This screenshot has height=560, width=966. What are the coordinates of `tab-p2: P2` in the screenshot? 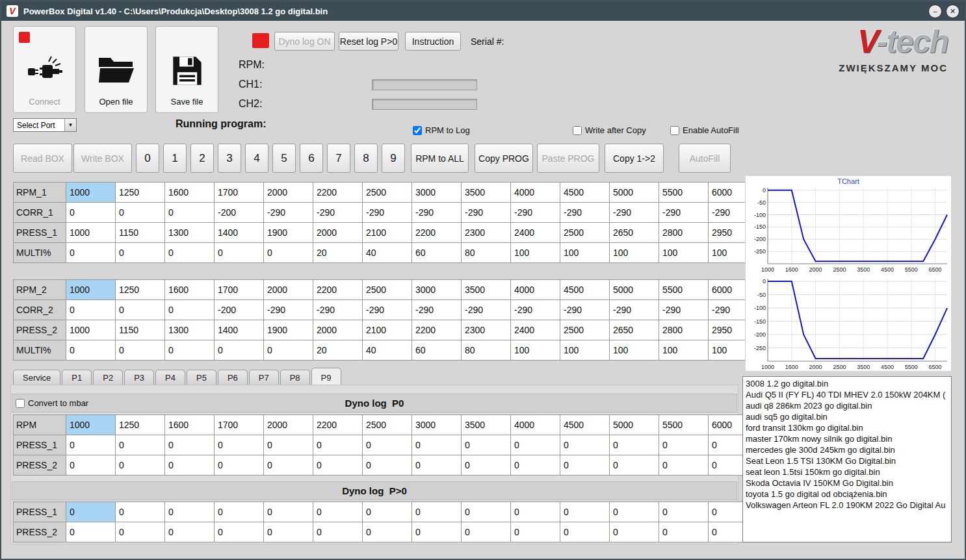 It's located at (108, 377).